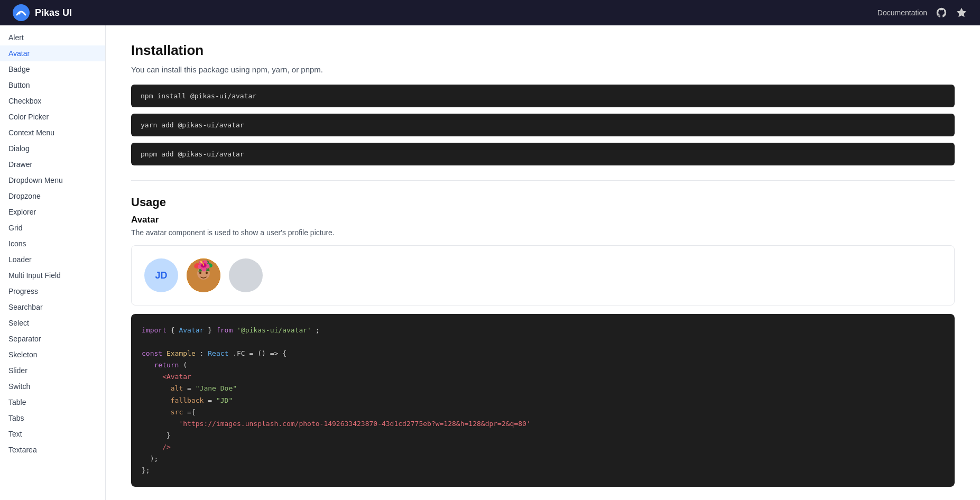 This screenshot has width=980, height=500. I want to click on sidebar-item-textarea: Textarea, so click(53, 450).